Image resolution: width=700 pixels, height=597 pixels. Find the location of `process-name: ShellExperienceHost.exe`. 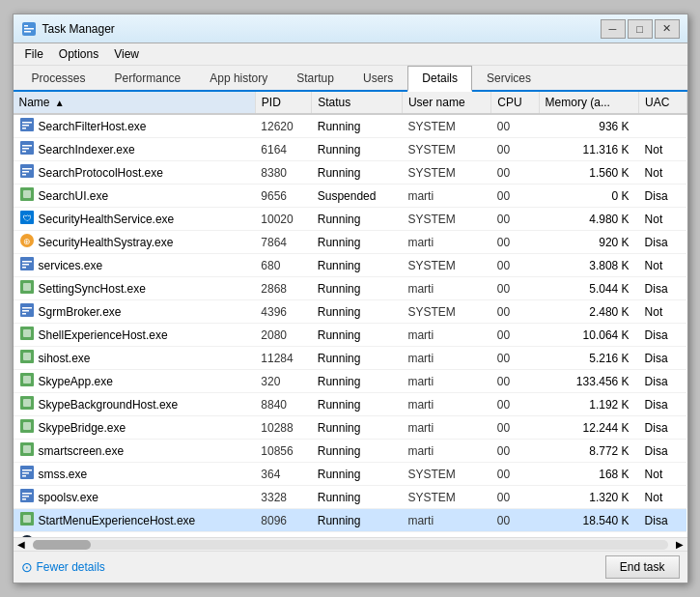

process-name: ShellExperienceHost.exe is located at coordinates (103, 335).